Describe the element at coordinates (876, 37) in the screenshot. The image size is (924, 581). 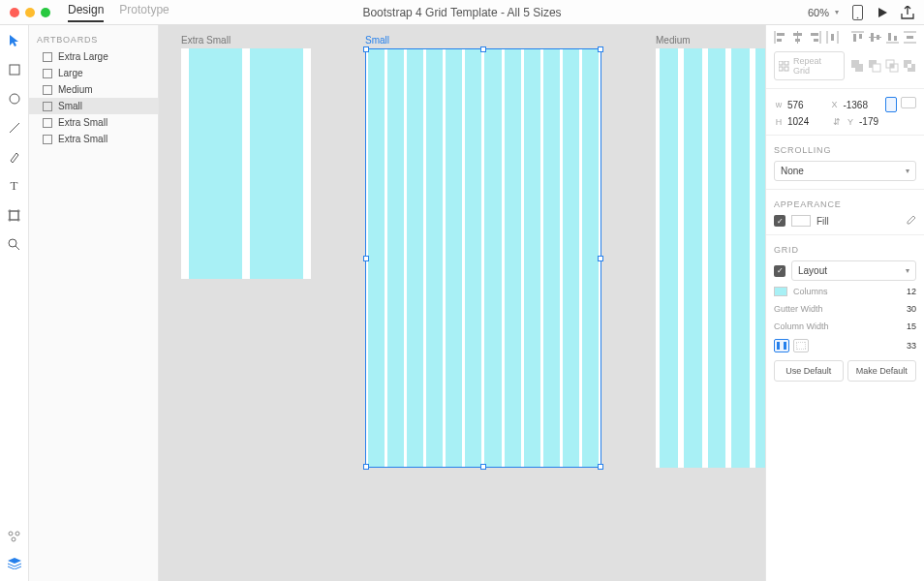
I see `align-vcenter-icon` at that location.